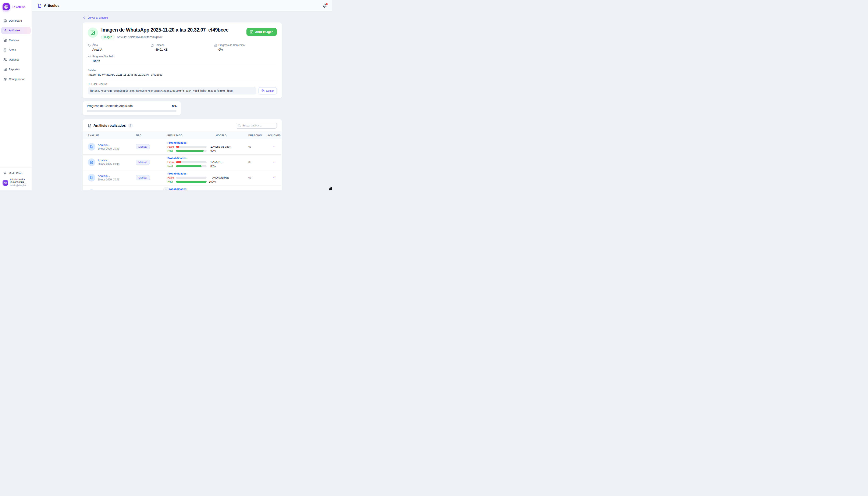 Image resolution: width=868 pixels, height=496 pixels. I want to click on brand-name: Fakelens, so click(18, 7).